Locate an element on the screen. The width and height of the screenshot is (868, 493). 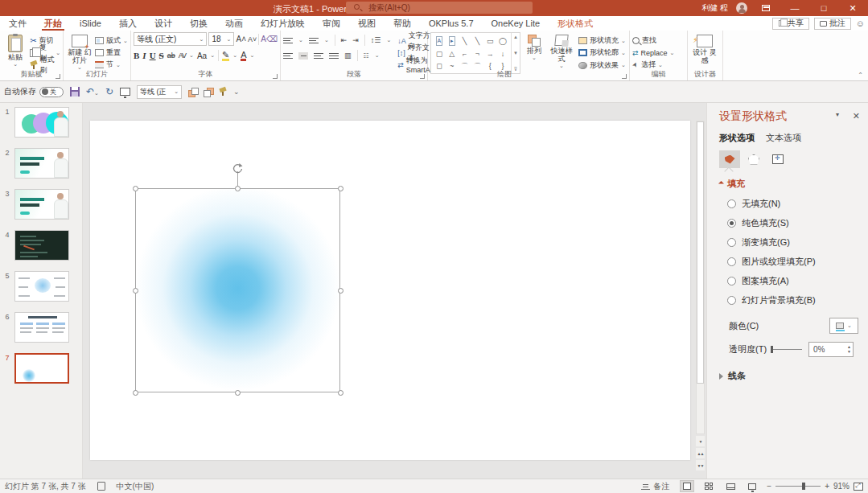
tab-insert: 插入 is located at coordinates (128, 23).